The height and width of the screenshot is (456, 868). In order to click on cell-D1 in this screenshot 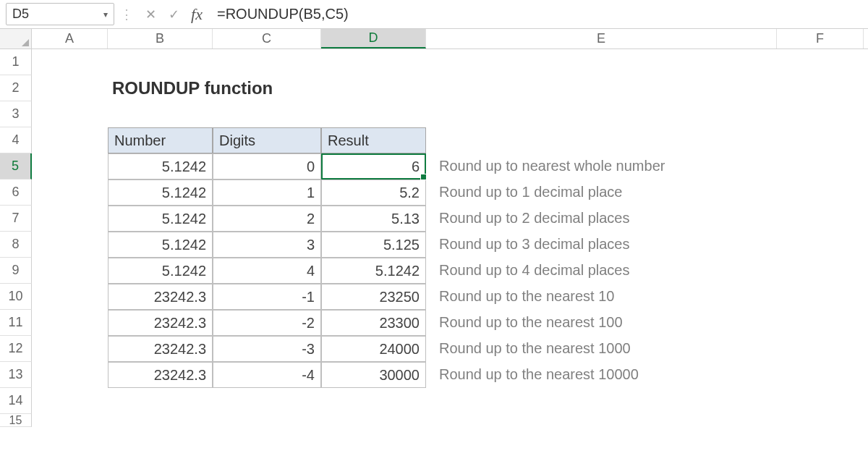, I will do `click(373, 62)`.